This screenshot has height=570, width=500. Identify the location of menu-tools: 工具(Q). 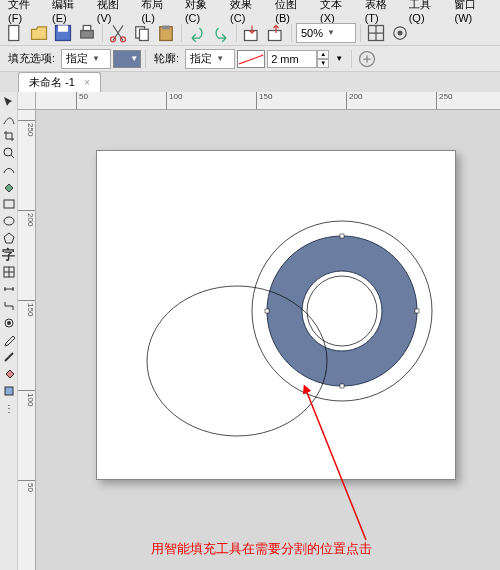
(427, 13).